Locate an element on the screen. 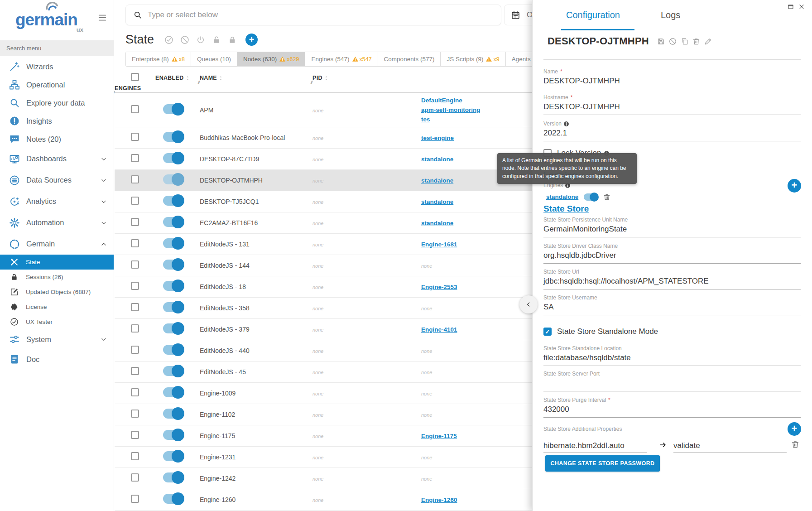  tab-js-scripts-9: JS Scripts (9)x9 is located at coordinates (473, 59).